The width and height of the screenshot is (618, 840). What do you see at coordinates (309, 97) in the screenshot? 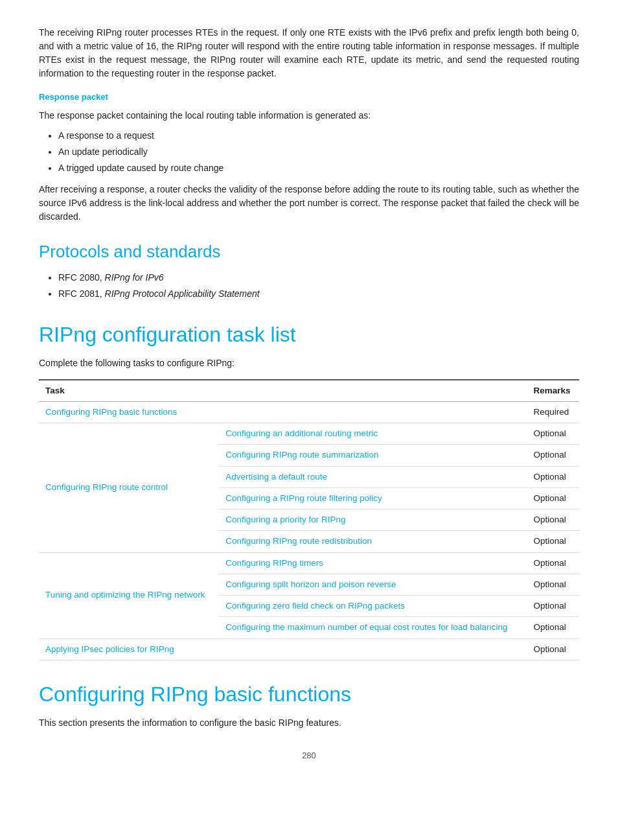
I see `response-packet-subheading: Response packet` at bounding box center [309, 97].